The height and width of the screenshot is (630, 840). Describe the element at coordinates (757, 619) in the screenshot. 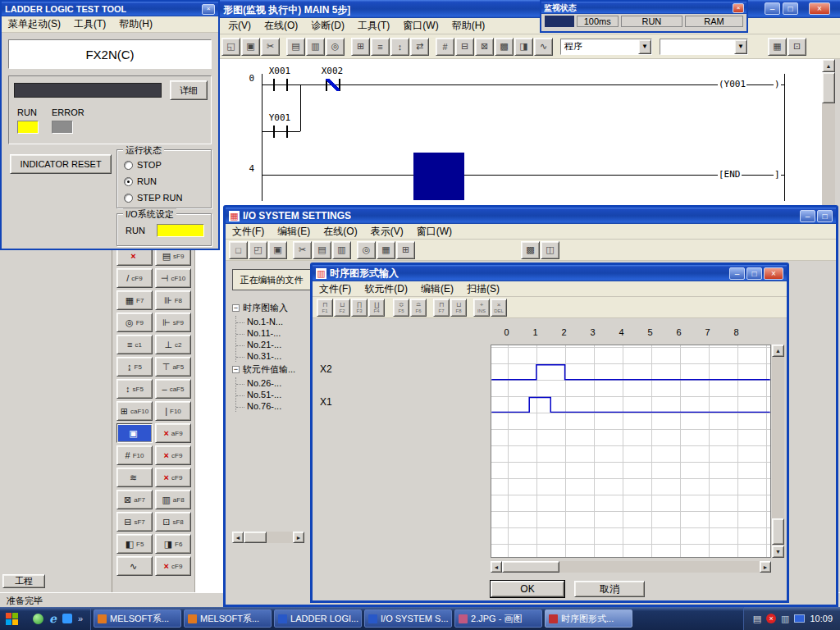

I see `ime-icon: ▤` at that location.